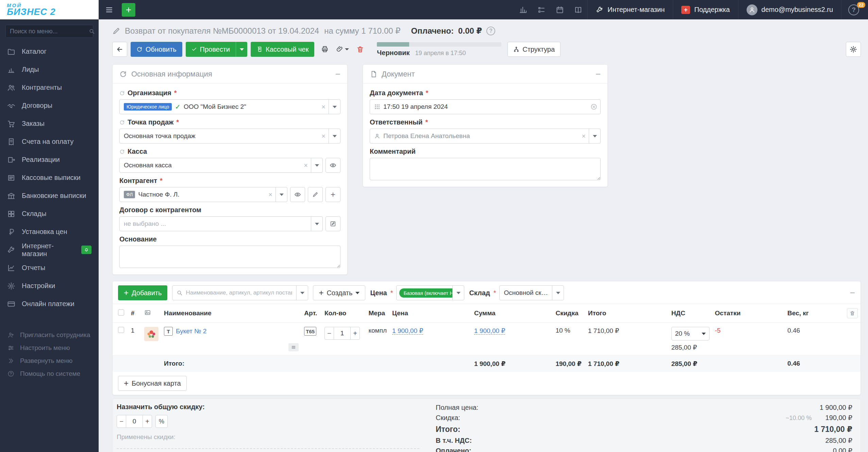 Image resolution: width=868 pixels, height=452 pixels. Describe the element at coordinates (578, 10) in the screenshot. I see `knowledge-base-icon` at that location.